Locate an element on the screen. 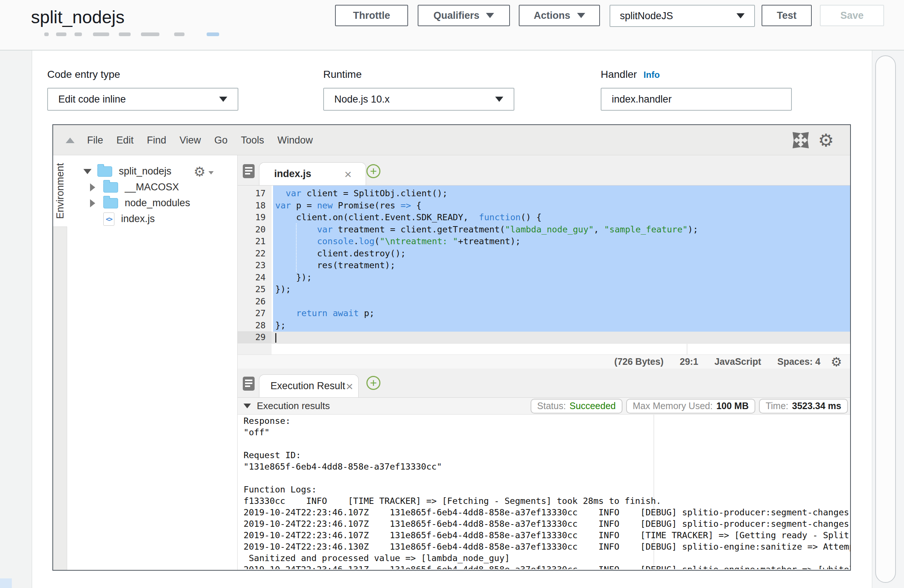 The image size is (904, 588). handler-value: index.handler is located at coordinates (642, 100).